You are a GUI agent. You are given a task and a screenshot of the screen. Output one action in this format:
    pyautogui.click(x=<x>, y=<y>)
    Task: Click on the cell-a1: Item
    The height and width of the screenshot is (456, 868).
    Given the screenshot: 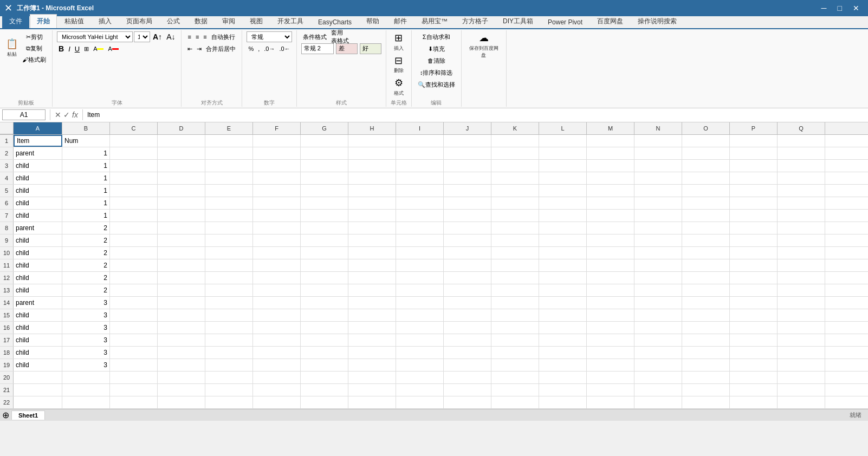 What is the action you would take?
    pyautogui.click(x=38, y=141)
    